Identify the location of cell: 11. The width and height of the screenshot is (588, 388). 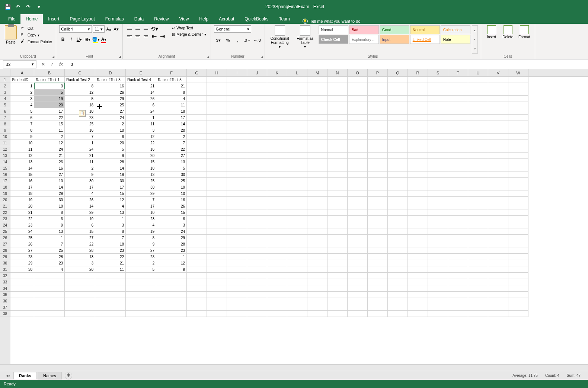
(80, 162).